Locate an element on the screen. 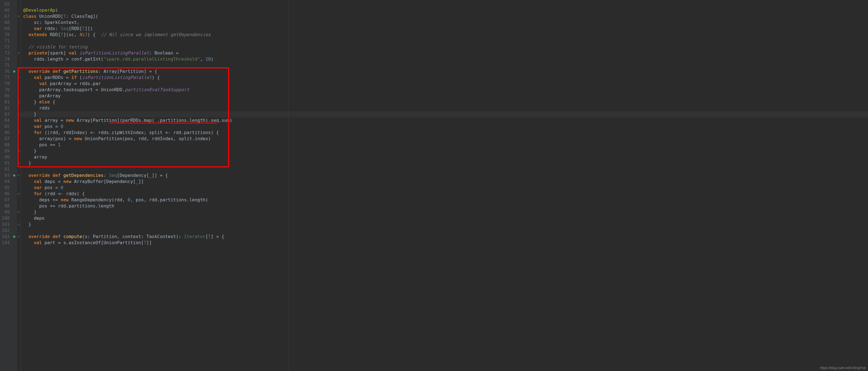  line-number: 68 is located at coordinates (6, 23).